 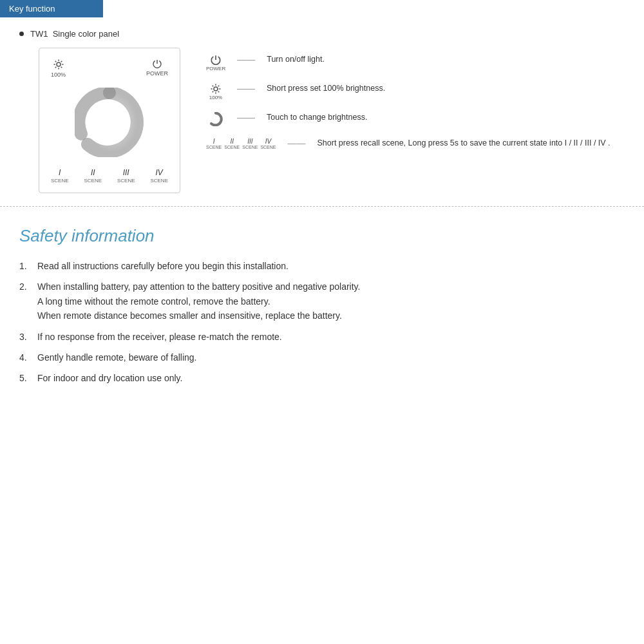 What do you see at coordinates (160, 337) in the screenshot?
I see `safety-item-3-text: If no response from the receiver, please…` at bounding box center [160, 337].